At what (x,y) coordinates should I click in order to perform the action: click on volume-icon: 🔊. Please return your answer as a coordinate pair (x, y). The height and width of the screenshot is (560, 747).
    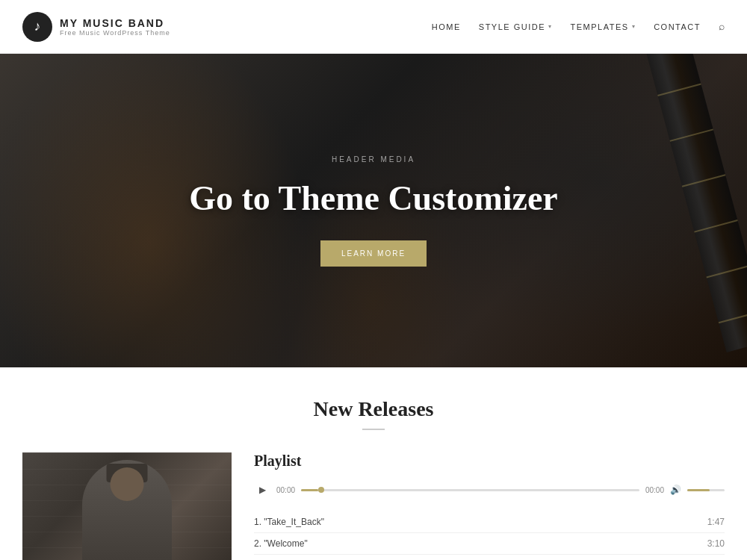
    Looking at the image, I should click on (675, 490).